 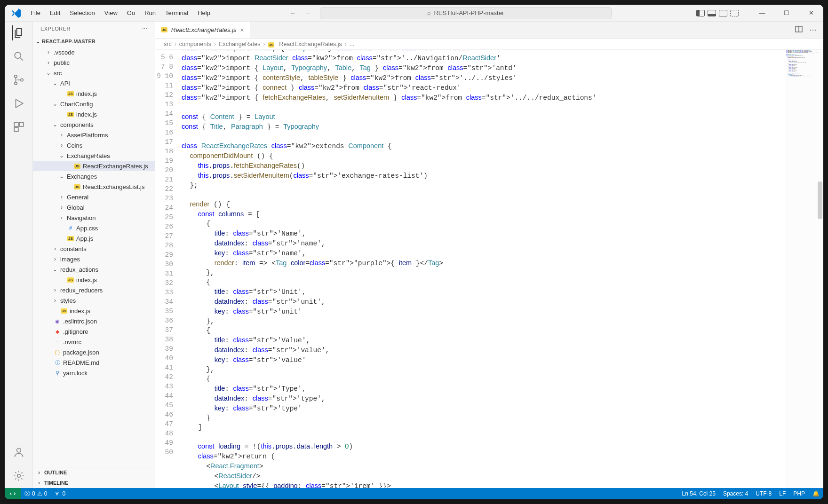 I want to click on remote-indicator, so click(x=13, y=494).